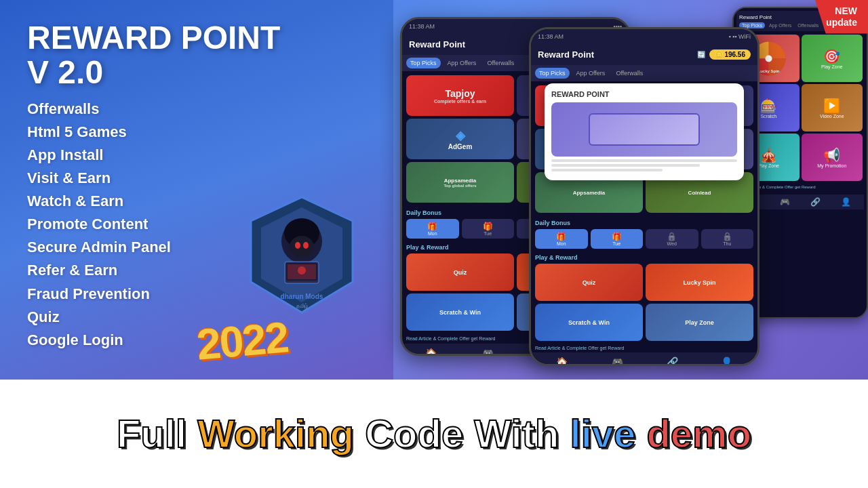 This screenshot has height=488, width=868. Describe the element at coordinates (644, 54) in the screenshot. I see `phone-front-app-header: Reward Point 🔄 🪙 196.56` at that location.